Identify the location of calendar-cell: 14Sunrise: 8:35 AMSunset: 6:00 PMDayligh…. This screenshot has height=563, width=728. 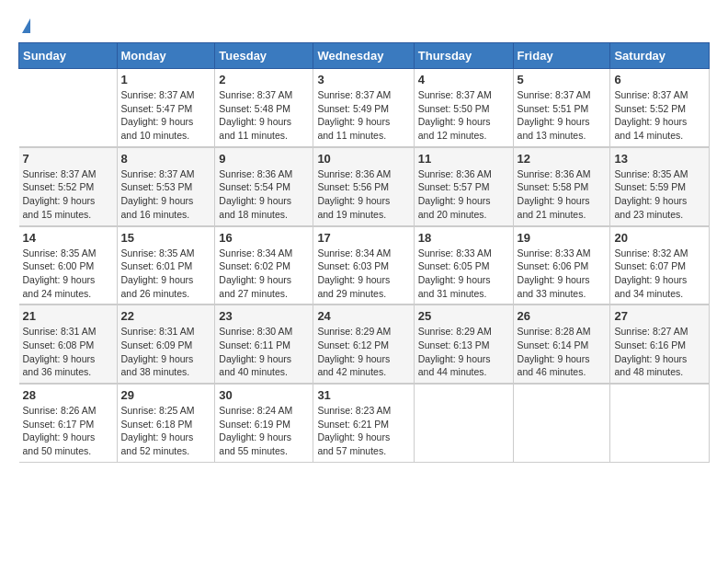
(68, 266).